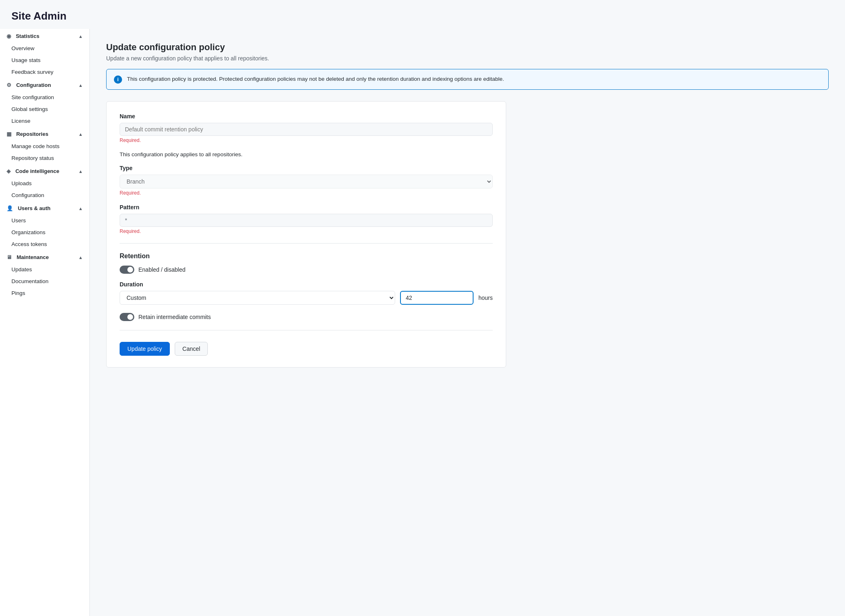  Describe the element at coordinates (306, 182) in the screenshot. I see `type-select: Branch Tag Commit` at that location.